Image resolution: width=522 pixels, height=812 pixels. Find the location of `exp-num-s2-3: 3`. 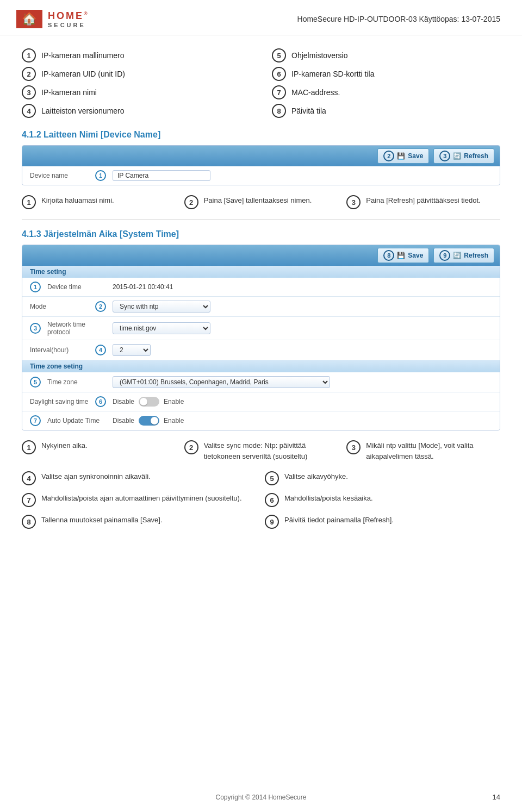

exp-num-s2-3: 3 is located at coordinates (353, 447).